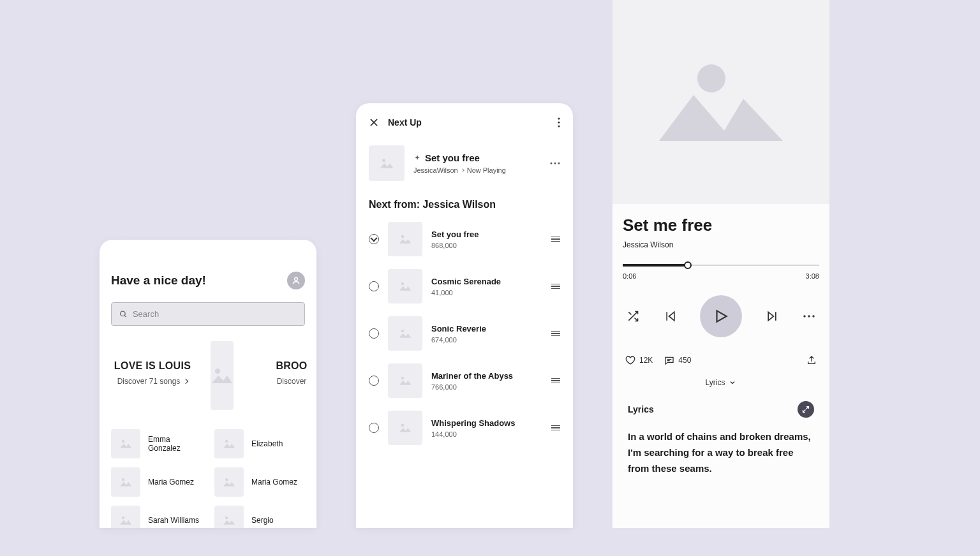 The width and height of the screenshot is (980, 556). Describe the element at coordinates (487, 245) in the screenshot. I see `queue-item-plays: 868,000` at that location.